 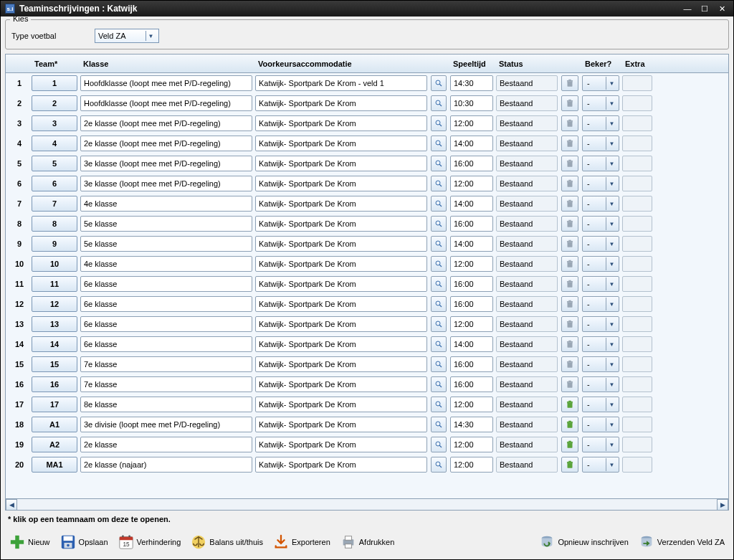 What do you see at coordinates (54, 224) in the screenshot?
I see `team-button: 8` at bounding box center [54, 224].